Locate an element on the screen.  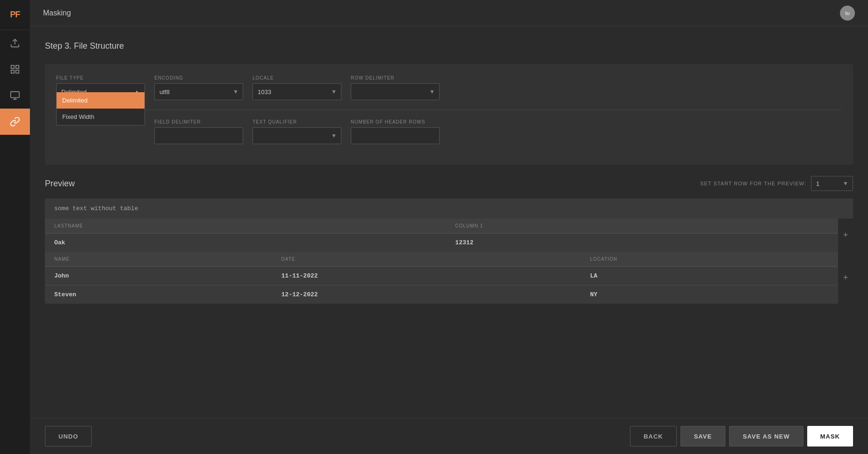
avatar: tu is located at coordinates (847, 13).